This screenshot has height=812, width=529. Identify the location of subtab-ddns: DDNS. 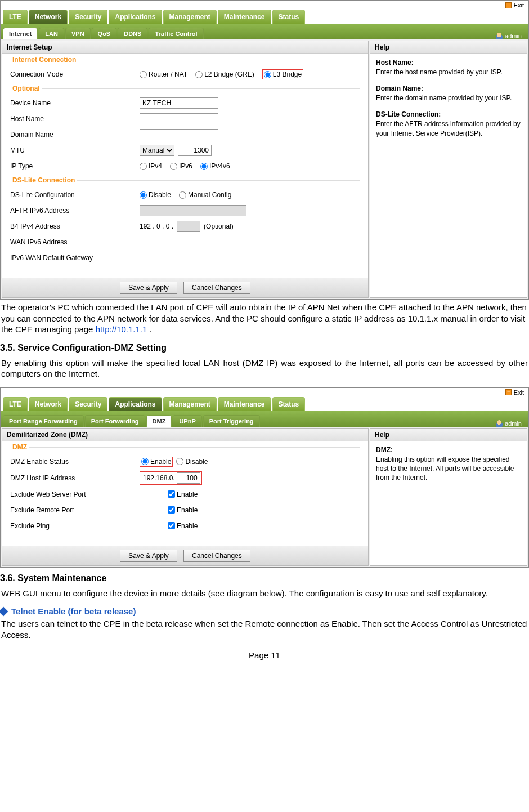
(133, 34).